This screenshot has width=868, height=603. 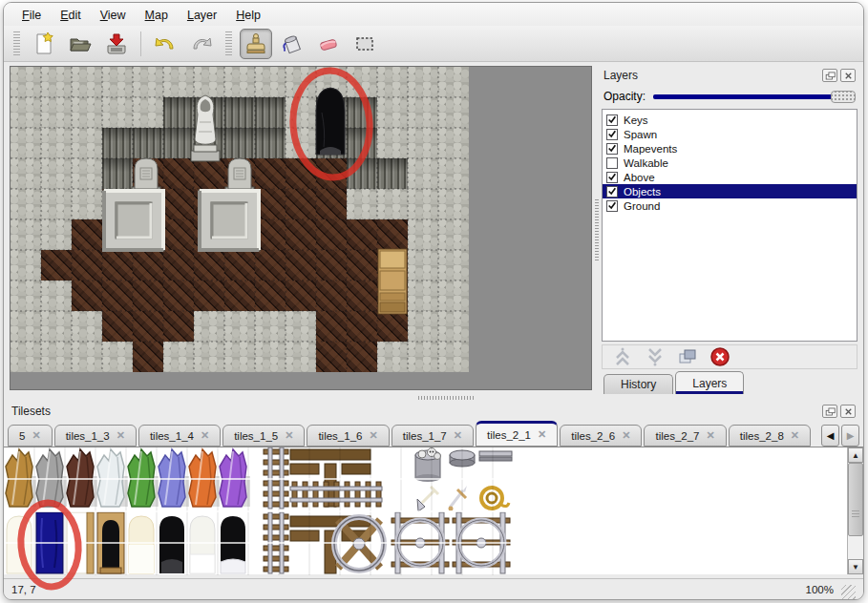 I want to click on tileset-tab-tiles_1_6: tiles_1_6✕, so click(x=348, y=435).